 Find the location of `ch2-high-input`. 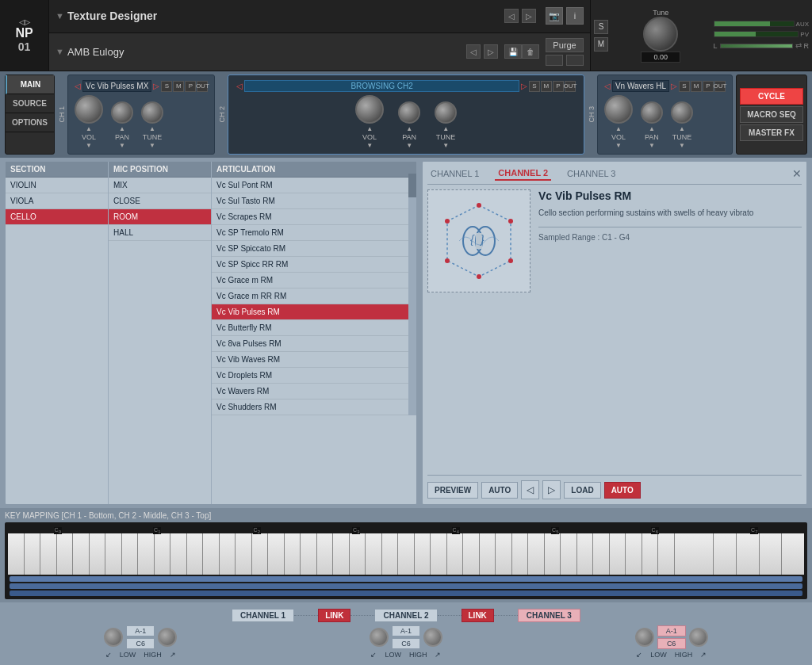

ch2-high-input is located at coordinates (406, 644).